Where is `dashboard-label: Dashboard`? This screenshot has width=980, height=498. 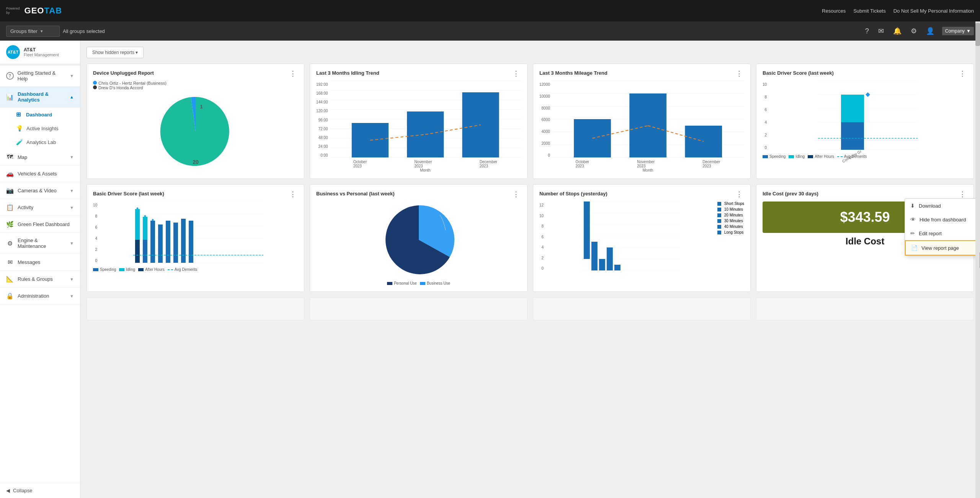
dashboard-label: Dashboard is located at coordinates (39, 115).